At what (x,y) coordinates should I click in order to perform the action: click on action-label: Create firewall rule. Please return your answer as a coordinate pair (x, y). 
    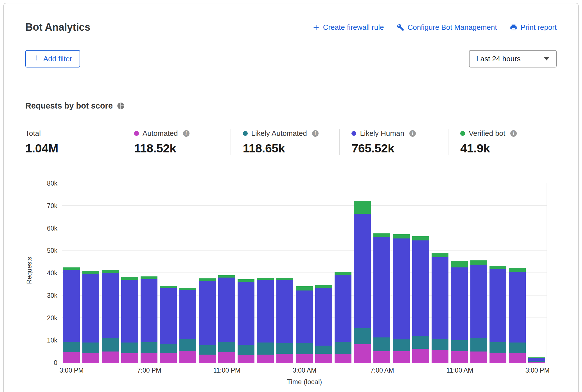
    Looking at the image, I should click on (354, 28).